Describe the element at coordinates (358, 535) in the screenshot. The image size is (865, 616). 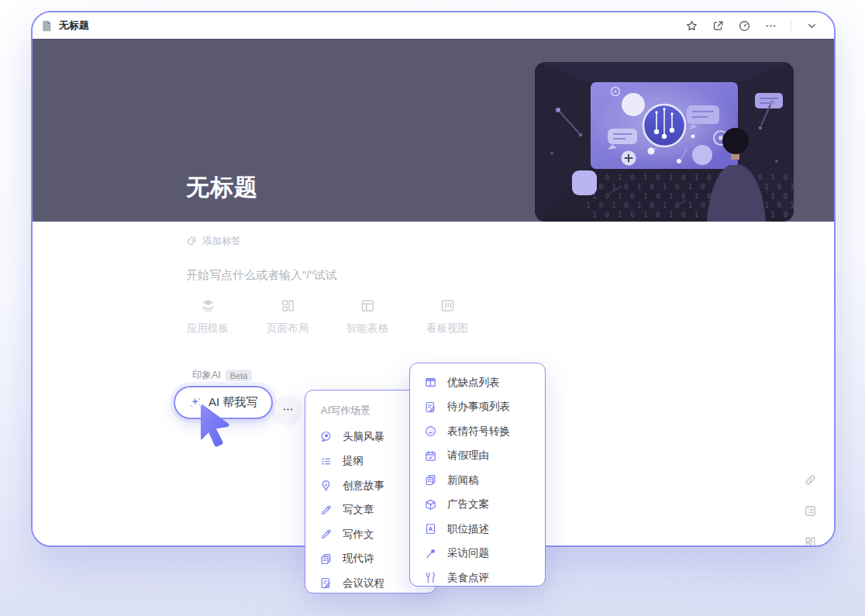
I see `menu-item-label: 写作文` at that location.